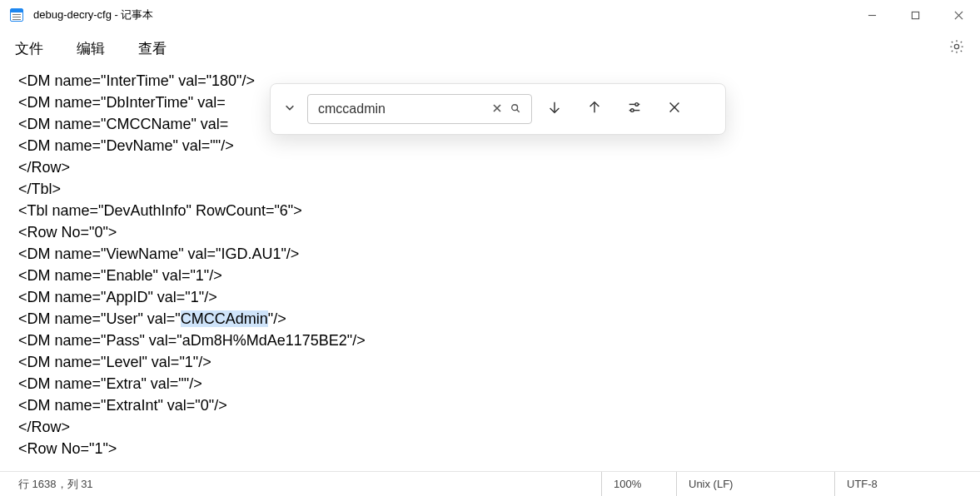 The width and height of the screenshot is (980, 496). Describe the element at coordinates (160, 211) in the screenshot. I see `text-line: <Tbl name="DevAuthInfo" RowCount="6">` at that location.